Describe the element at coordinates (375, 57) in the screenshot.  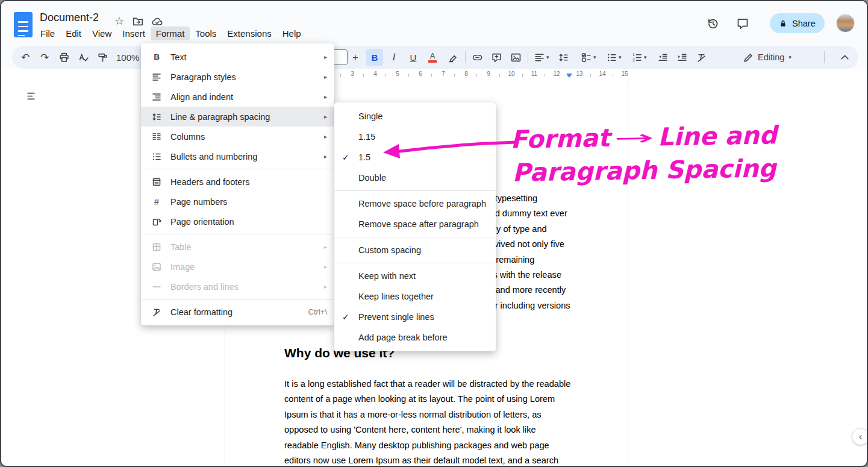
I see `bold-button: B` at that location.